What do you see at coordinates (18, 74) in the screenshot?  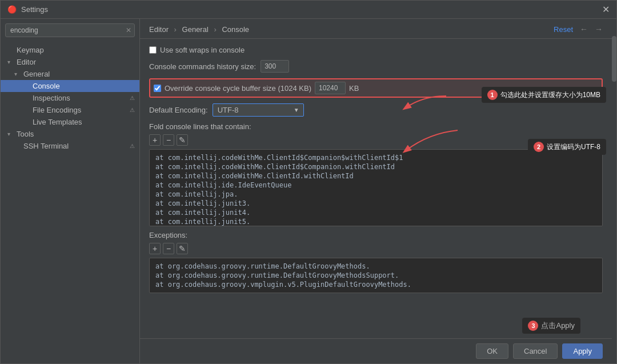 I see `collapse-general-icon: ▾` at bounding box center [18, 74].